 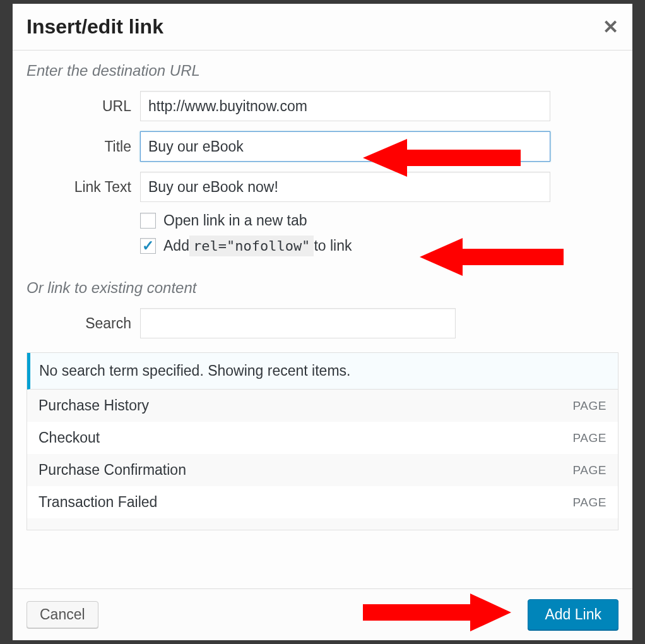 What do you see at coordinates (83, 187) in the screenshot?
I see `linktext-label: Link Text` at bounding box center [83, 187].